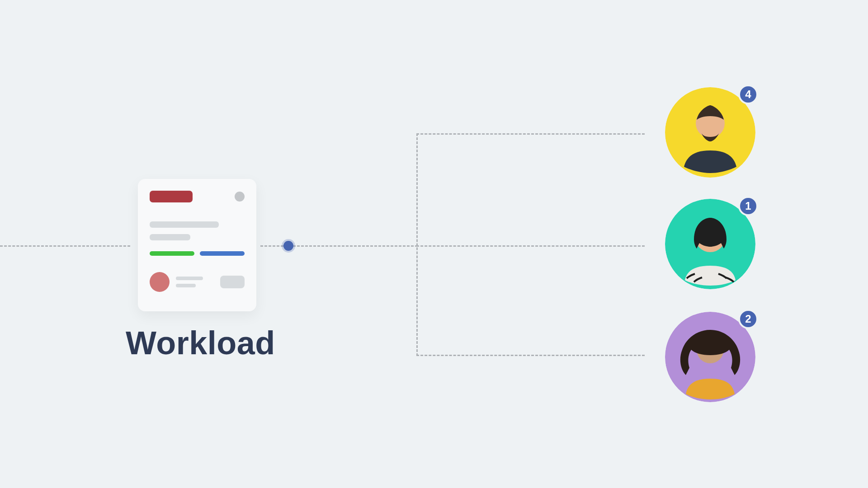  I want to click on card-action-placeholder, so click(232, 282).